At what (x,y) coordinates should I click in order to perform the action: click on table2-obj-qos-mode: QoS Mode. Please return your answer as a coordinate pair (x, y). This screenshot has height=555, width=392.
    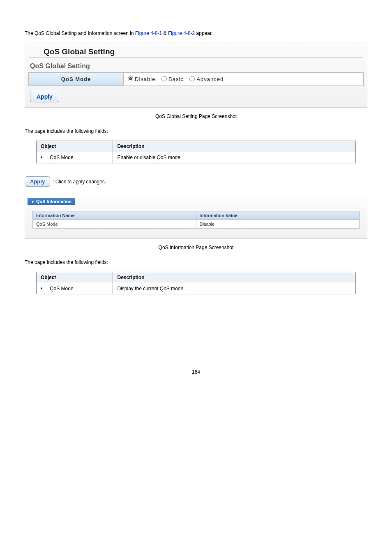
    Looking at the image, I should click on (75, 289).